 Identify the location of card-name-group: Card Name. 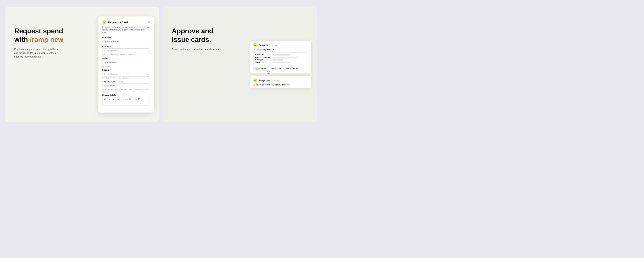
(126, 40).